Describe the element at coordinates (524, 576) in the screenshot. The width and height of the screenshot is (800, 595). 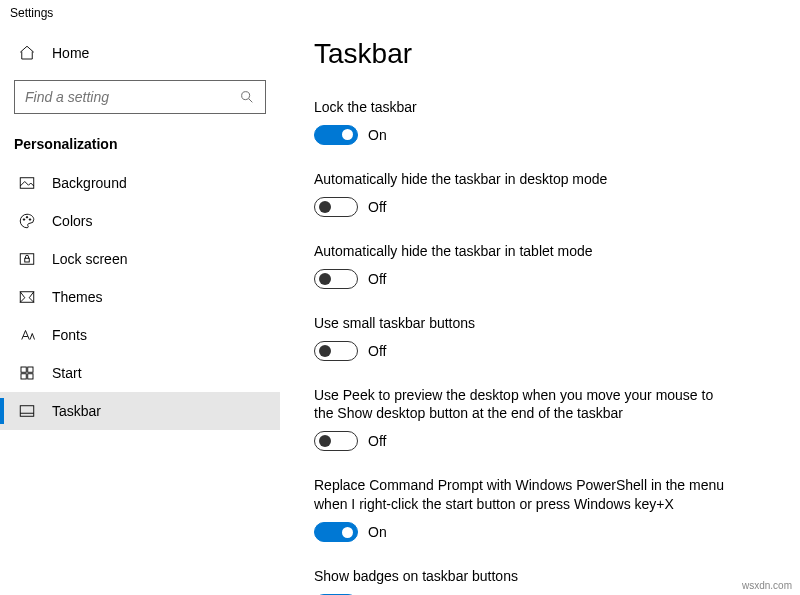
I see `setting-label: Show badges on taskbar buttons` at that location.